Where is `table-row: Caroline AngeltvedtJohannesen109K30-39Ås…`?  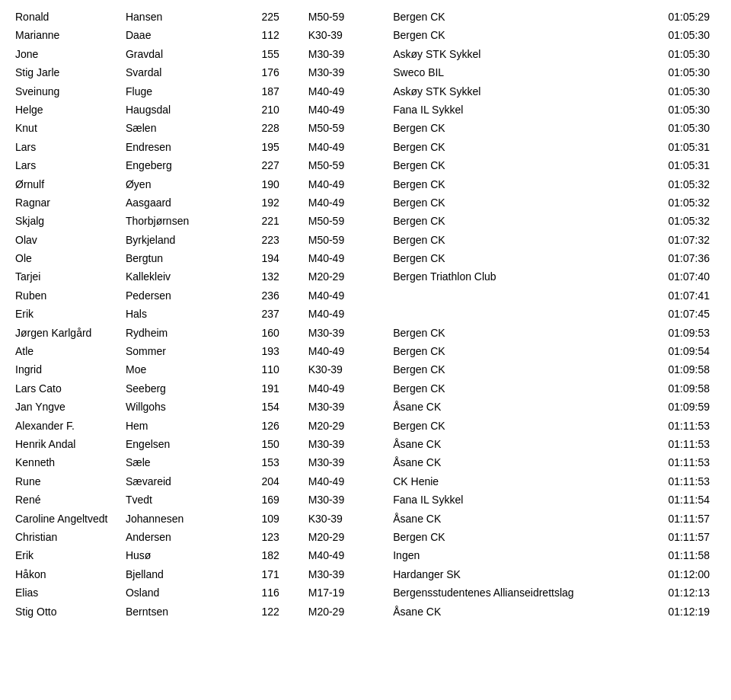
table-row: Caroline AngeltvedtJohannesen109K30-39Ås… is located at coordinates (366, 519).